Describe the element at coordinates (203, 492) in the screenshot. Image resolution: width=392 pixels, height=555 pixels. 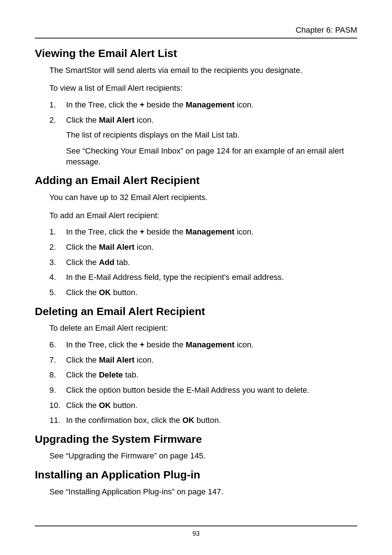
I see `paragraph: See “Installing Application Plug-ins” on…` at that location.